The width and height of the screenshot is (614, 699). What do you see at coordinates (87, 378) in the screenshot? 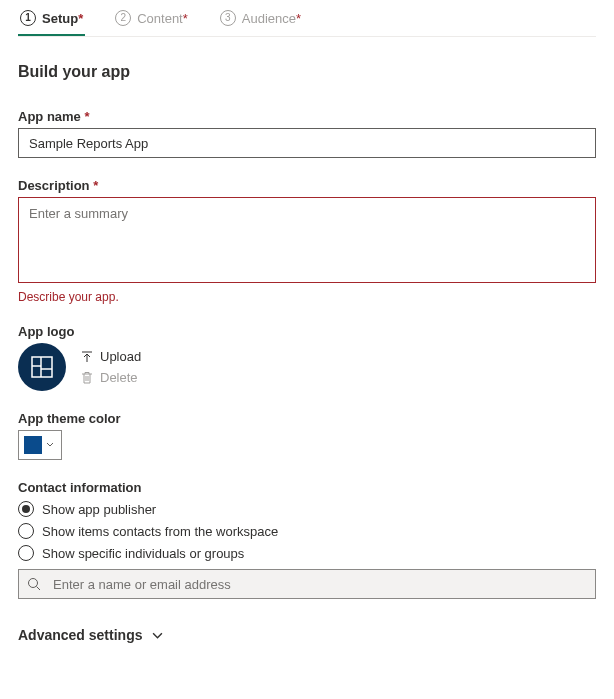
I see `trash-icon` at bounding box center [87, 378].